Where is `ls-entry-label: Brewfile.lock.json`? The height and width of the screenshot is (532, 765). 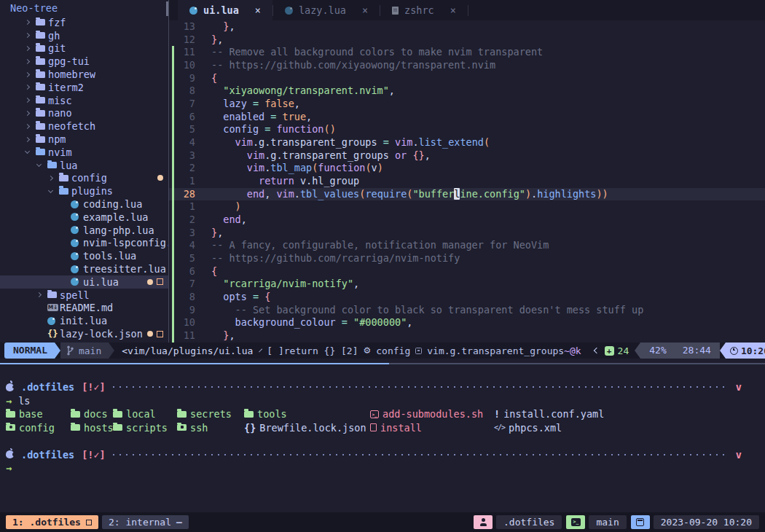 ls-entry-label: Brewfile.lock.json is located at coordinates (313, 429).